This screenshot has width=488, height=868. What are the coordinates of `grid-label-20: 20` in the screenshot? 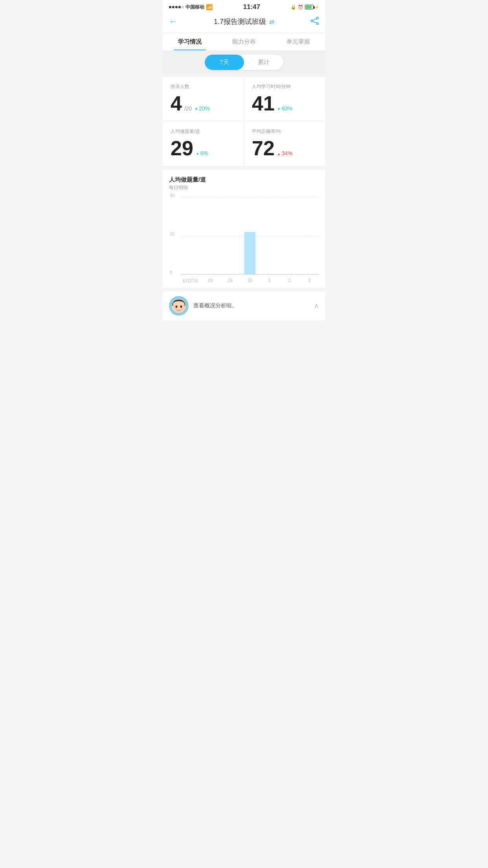 It's located at (172, 234).